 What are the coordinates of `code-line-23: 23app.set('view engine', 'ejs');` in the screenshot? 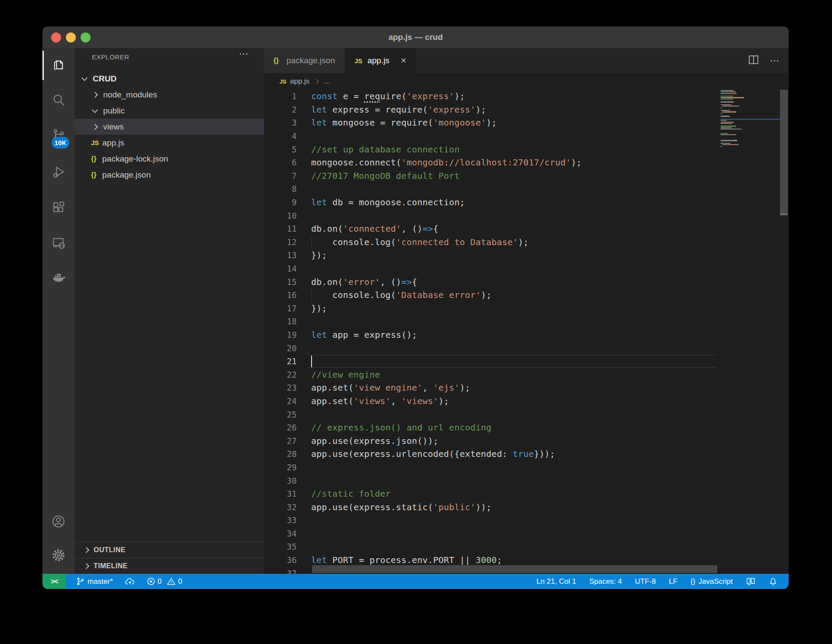 It's located at (526, 388).